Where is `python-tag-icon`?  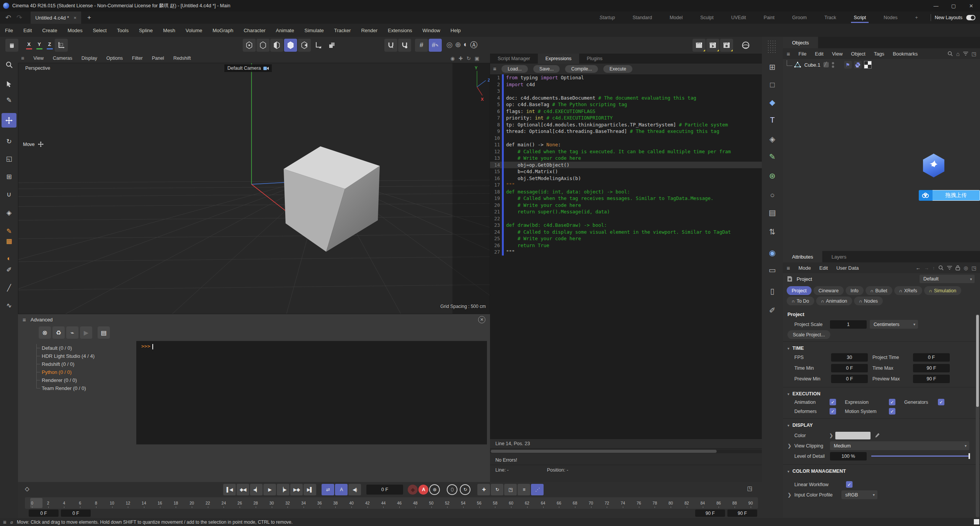
python-tag-icon is located at coordinates (858, 65).